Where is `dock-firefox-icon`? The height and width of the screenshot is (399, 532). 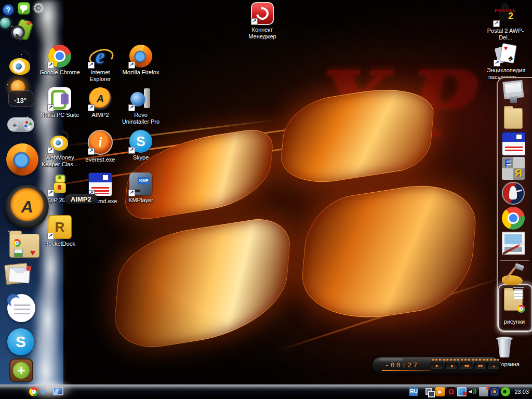 dock-firefox-icon is located at coordinates (22, 159).